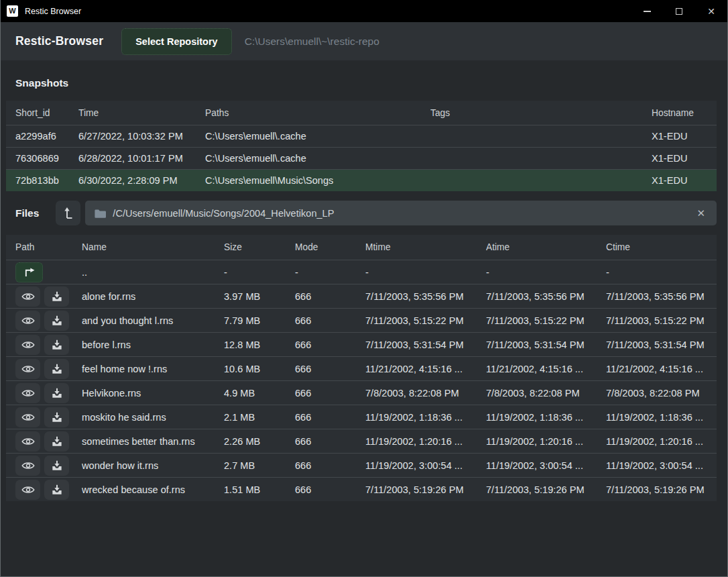  What do you see at coordinates (259, 466) in the screenshot?
I see `file-size: 2.7 MB` at bounding box center [259, 466].